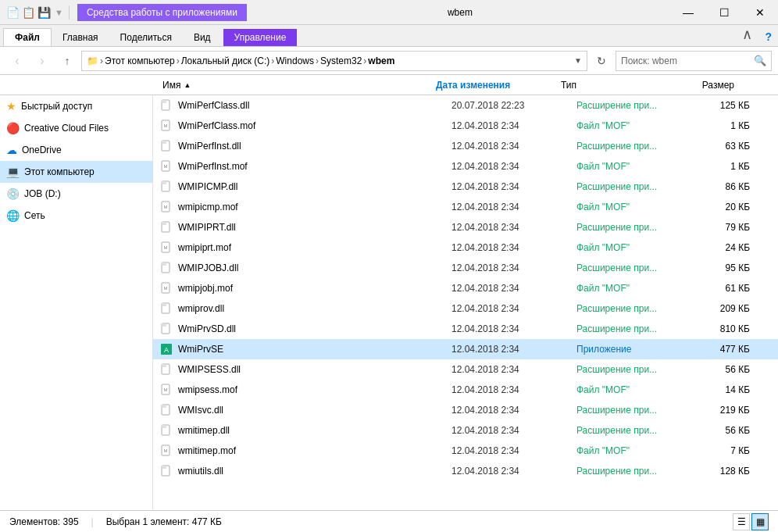  What do you see at coordinates (27, 37) in the screenshot?
I see `tab-file: Файл` at bounding box center [27, 37].